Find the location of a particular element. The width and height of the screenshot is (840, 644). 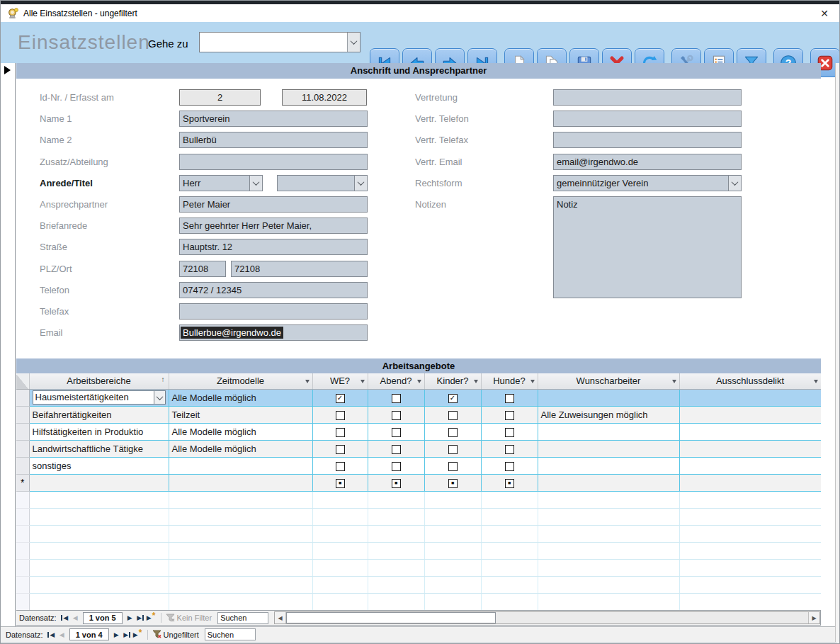

zeitmodell-cell: Teilzeit is located at coordinates (241, 414).